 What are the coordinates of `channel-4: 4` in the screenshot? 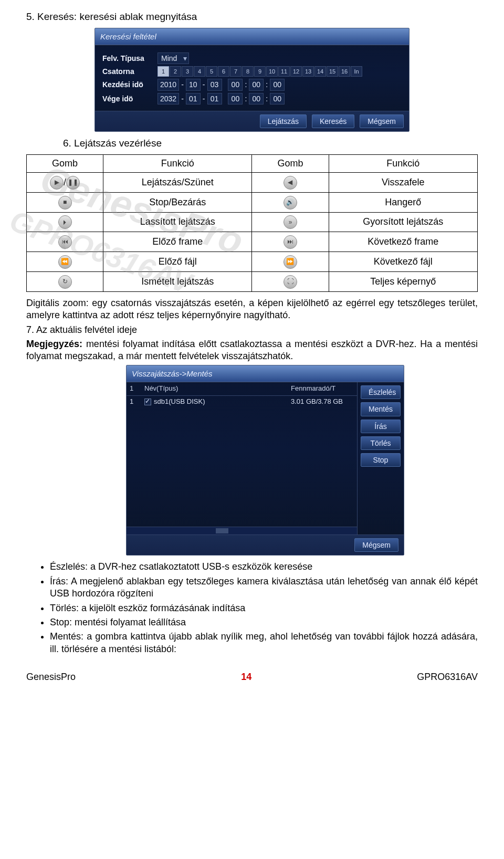 It's located at (200, 71).